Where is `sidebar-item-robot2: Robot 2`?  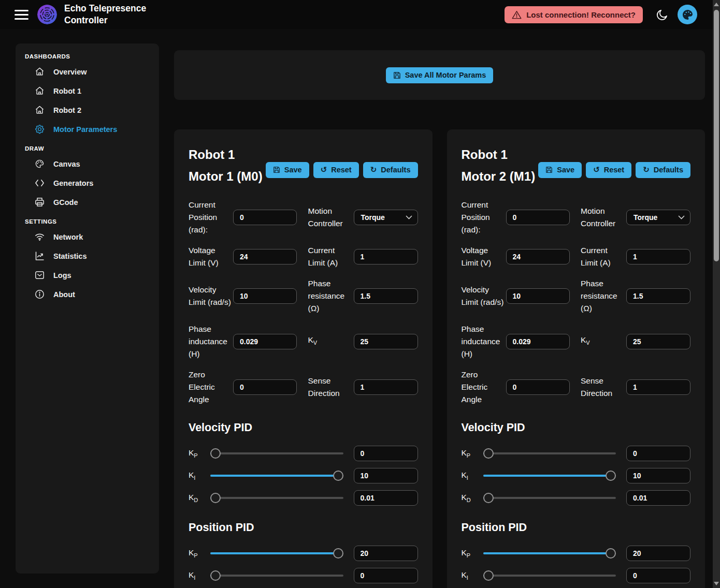
sidebar-item-robot2: Robot 2 is located at coordinates (87, 110).